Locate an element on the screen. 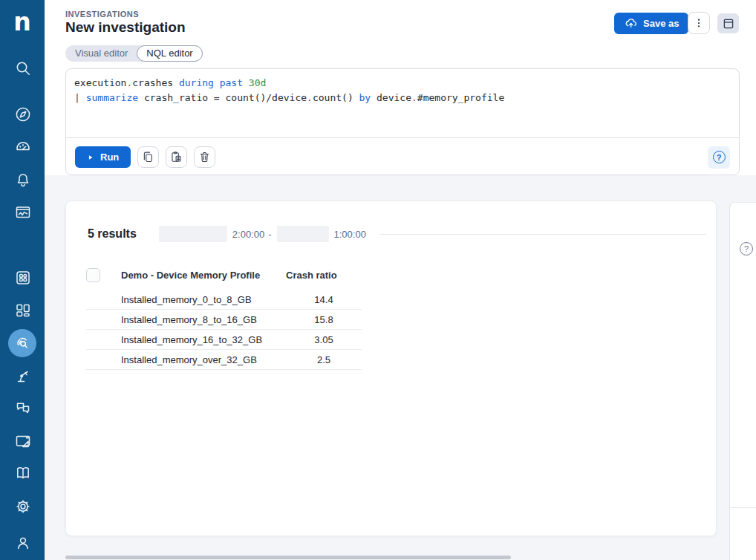 This screenshot has height=560, width=756. nexthink-logo: n is located at coordinates (22, 22).